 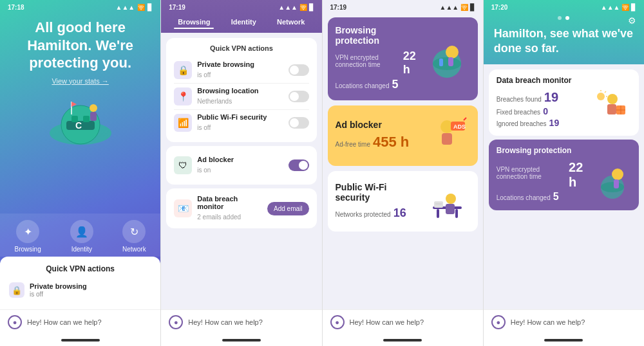 What do you see at coordinates (377, 192) in the screenshot?
I see `wifi-title: Public Wi-Fi security` at bounding box center [377, 192].